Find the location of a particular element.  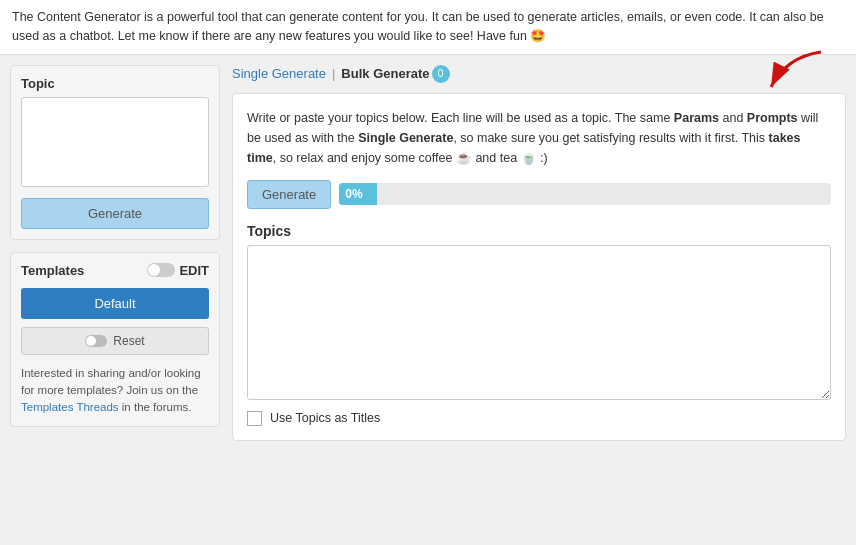

progress-fill: 0% is located at coordinates (358, 194).